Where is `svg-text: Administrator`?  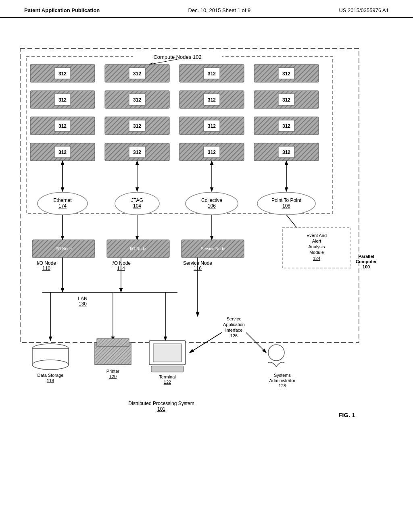
svg-text: Administrator is located at coordinates (282, 380).